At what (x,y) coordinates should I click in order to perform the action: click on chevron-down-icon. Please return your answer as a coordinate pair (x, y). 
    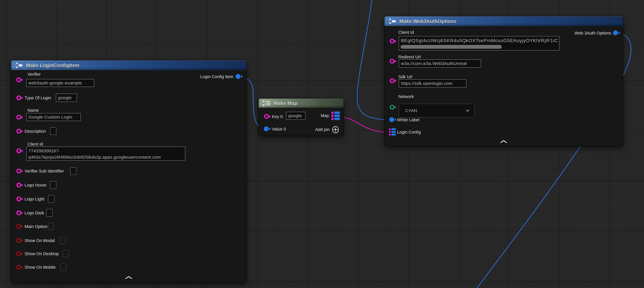
    Looking at the image, I should click on (468, 111).